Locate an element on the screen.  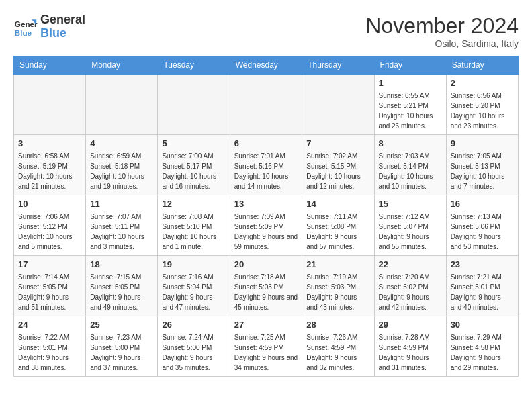
day-number: 19 is located at coordinates (193, 265).